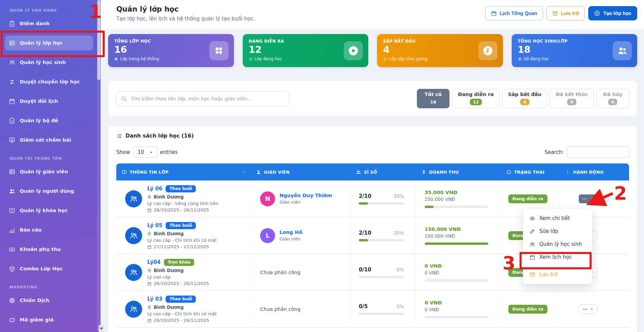 This screenshot has width=644, height=332. What do you see at coordinates (558, 231) in the screenshot?
I see `menu-item-edit-class: Sửa lớp` at bounding box center [558, 231].